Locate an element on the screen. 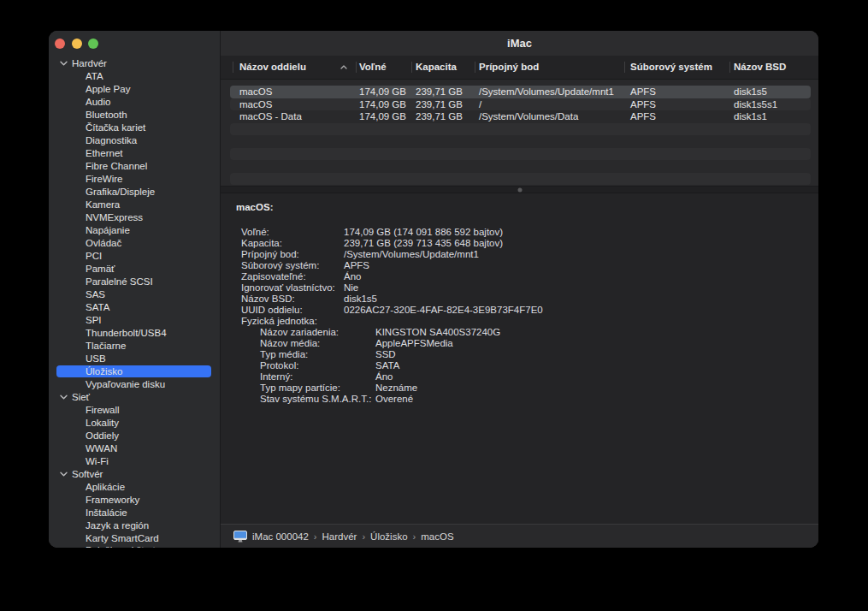 The image size is (868, 611). splitter-handle-icon is located at coordinates (520, 190).